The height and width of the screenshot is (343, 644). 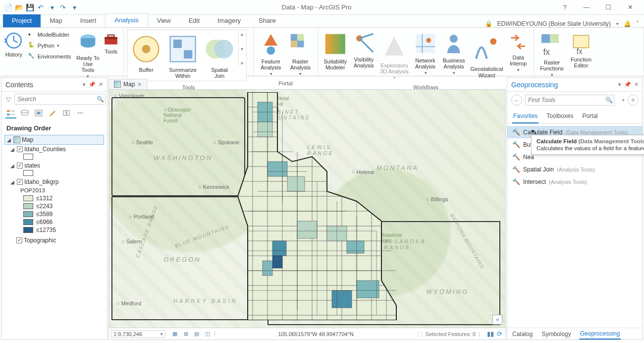 What do you see at coordinates (25, 114) in the screenshot?
I see `list-by-source-icon` at bounding box center [25, 114].